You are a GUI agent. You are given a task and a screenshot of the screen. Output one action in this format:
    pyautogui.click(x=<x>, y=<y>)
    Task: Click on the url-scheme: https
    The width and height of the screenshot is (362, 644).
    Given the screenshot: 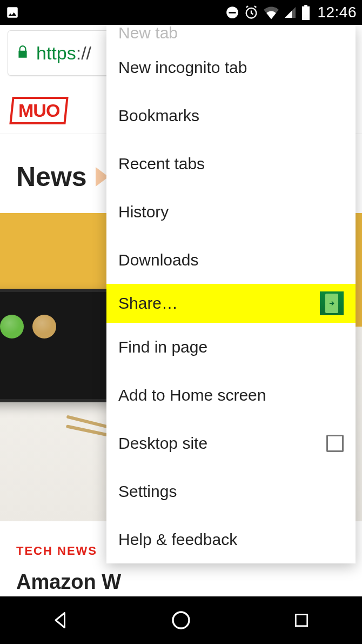 What is the action you would take?
    pyautogui.click(x=56, y=53)
    